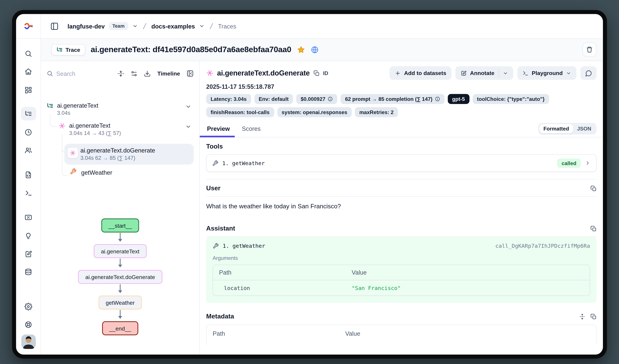 The width and height of the screenshot is (619, 364). I want to click on args-path-header: Path, so click(285, 272).